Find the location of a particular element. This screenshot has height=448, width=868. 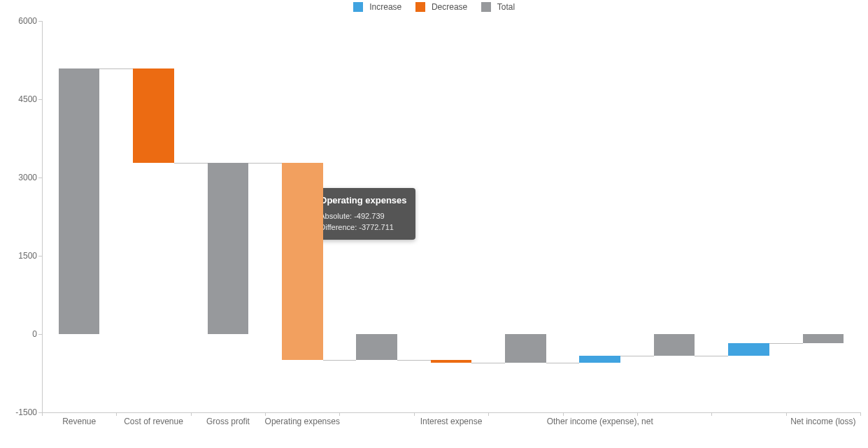

x-axis is located at coordinates (451, 412).